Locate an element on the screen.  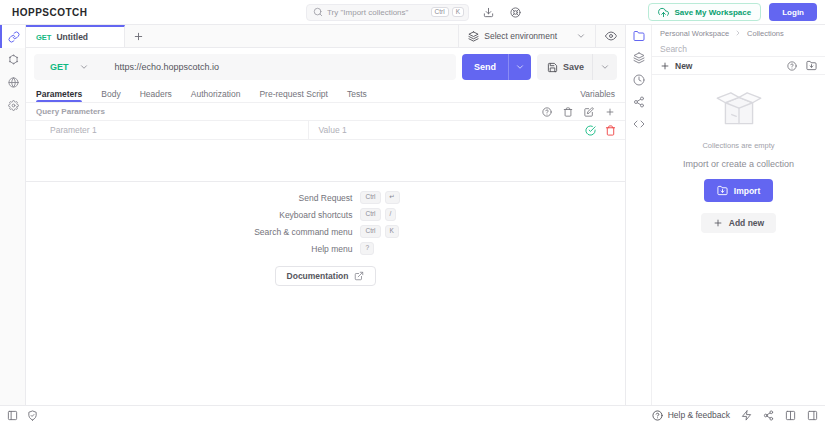
app-logo: HOPPSCOTCH is located at coordinates (50, 12).